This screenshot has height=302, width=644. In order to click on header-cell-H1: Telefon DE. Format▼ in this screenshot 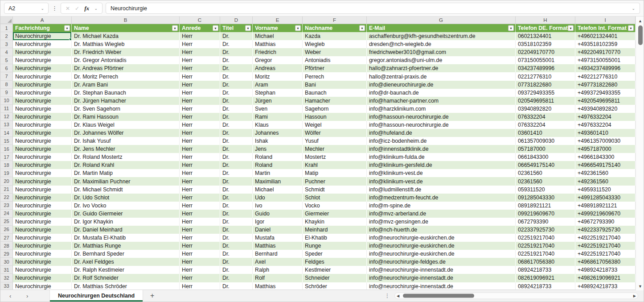, I will do `click(546, 28)`.